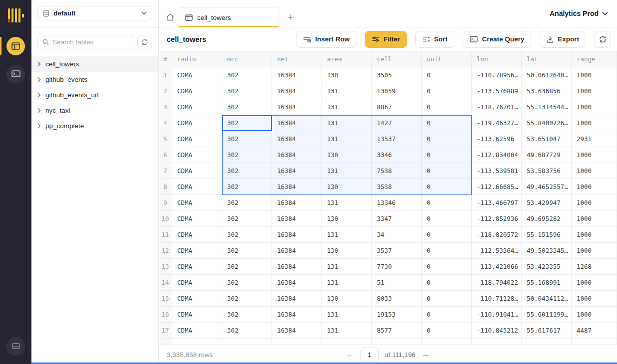 The height and width of the screenshot is (364, 617). I want to click on data-cell: 49.4652557…, so click(547, 187).